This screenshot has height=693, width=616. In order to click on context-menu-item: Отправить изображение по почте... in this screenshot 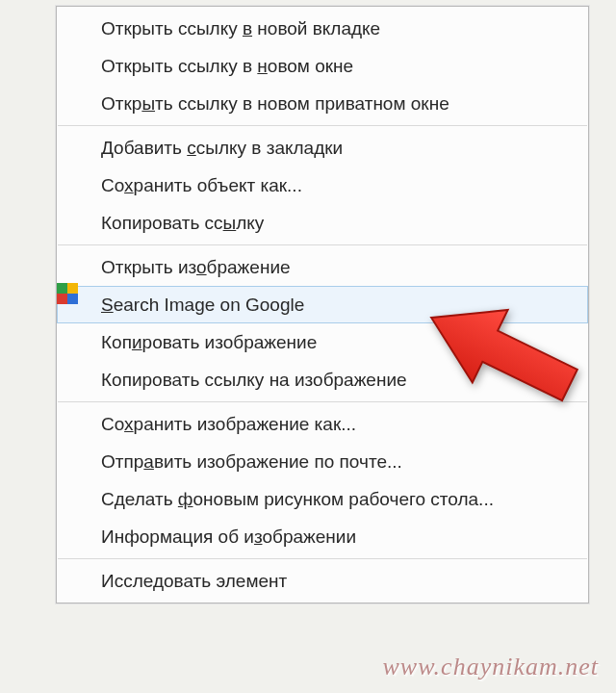, I will do `click(322, 462)`.